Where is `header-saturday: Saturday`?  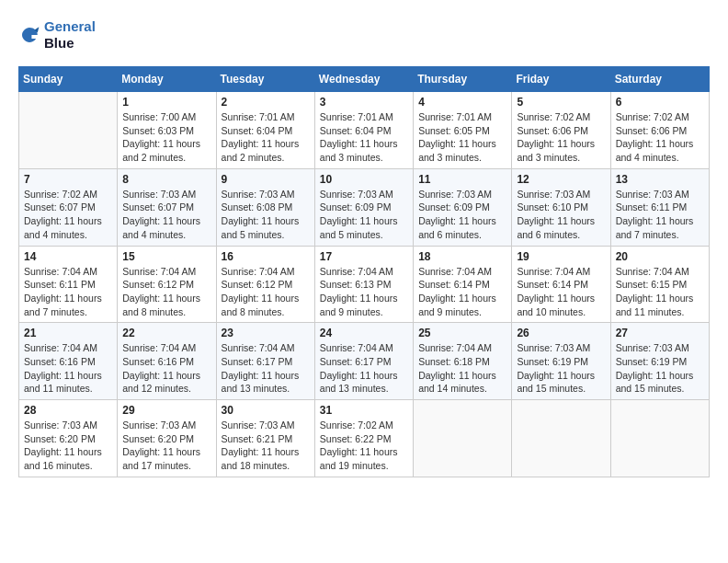 header-saturday: Saturday is located at coordinates (660, 79).